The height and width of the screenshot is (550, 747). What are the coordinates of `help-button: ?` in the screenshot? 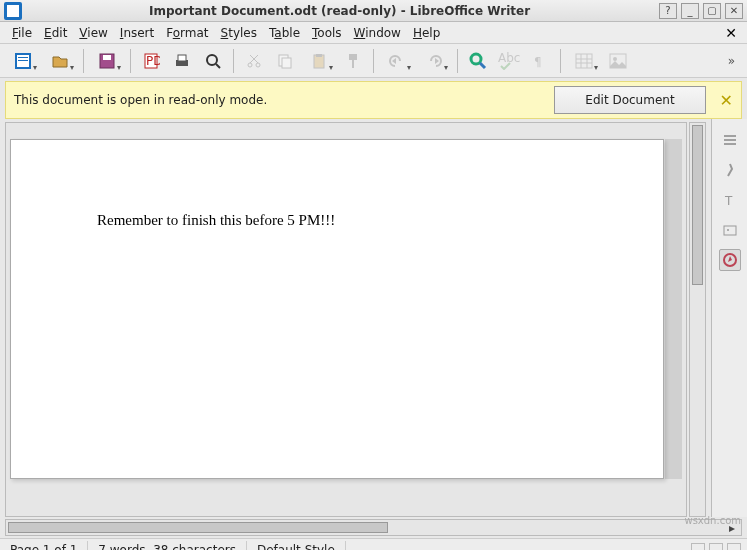 It's located at (668, 11).